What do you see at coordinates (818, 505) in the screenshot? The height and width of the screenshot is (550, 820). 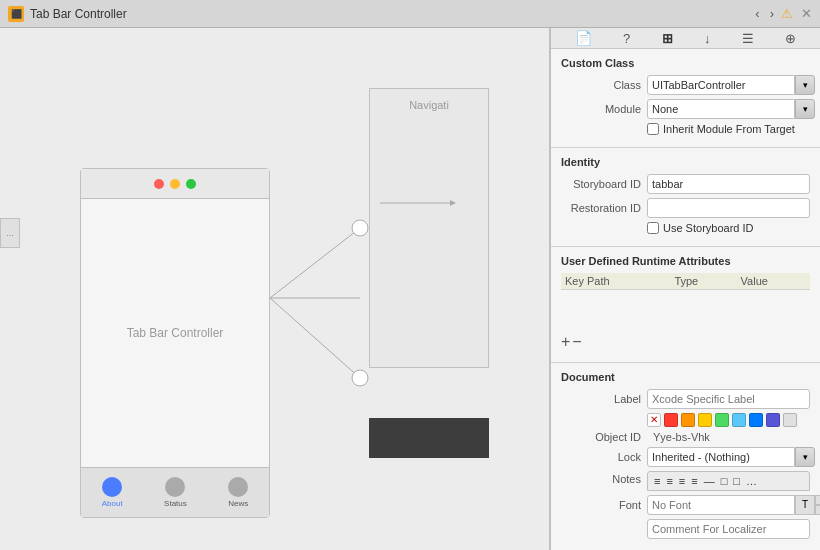 I see `font-stepper: ▲ ▼` at bounding box center [818, 505].